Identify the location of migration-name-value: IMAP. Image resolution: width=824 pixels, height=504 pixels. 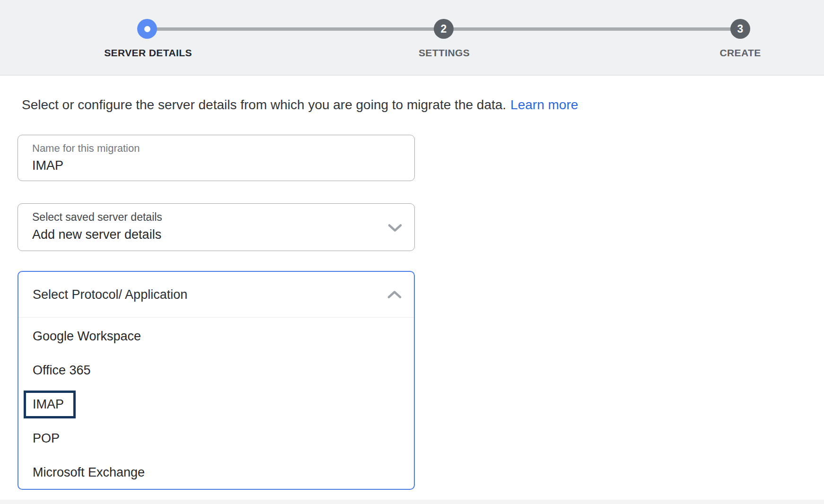
(223, 165).